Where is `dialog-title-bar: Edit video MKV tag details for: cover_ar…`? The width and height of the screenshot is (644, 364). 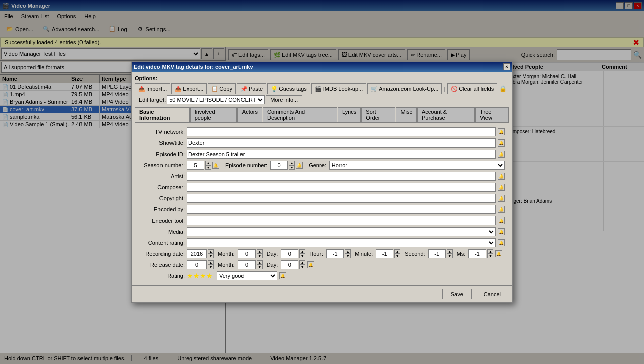 dialog-title-bar: Edit video MKV tag details for: cover_ar… is located at coordinates (322, 67).